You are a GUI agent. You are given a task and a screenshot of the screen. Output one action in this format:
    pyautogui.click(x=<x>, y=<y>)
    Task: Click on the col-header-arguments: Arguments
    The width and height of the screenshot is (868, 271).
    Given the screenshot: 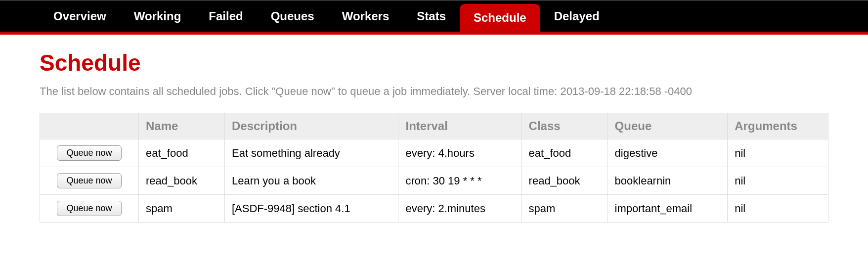 What is the action you would take?
    pyautogui.click(x=778, y=127)
    